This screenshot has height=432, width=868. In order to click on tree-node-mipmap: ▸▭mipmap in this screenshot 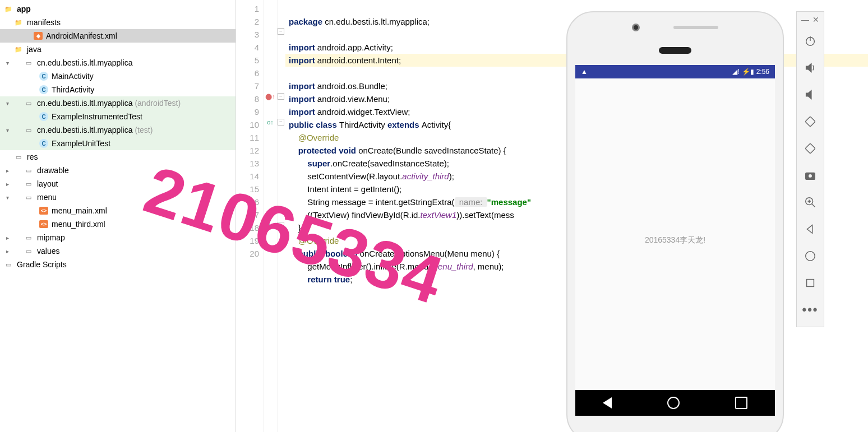, I will do `click(118, 238)`.